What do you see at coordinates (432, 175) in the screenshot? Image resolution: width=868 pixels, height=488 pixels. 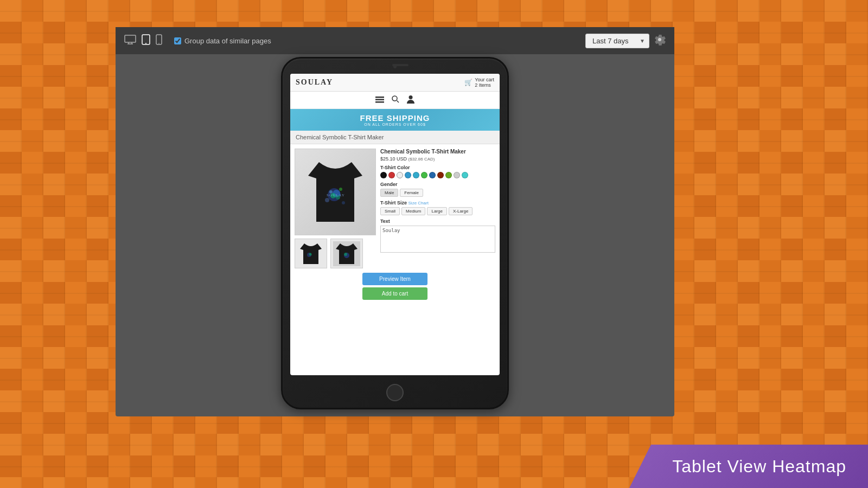 I see `swatch-darkblue` at bounding box center [432, 175].